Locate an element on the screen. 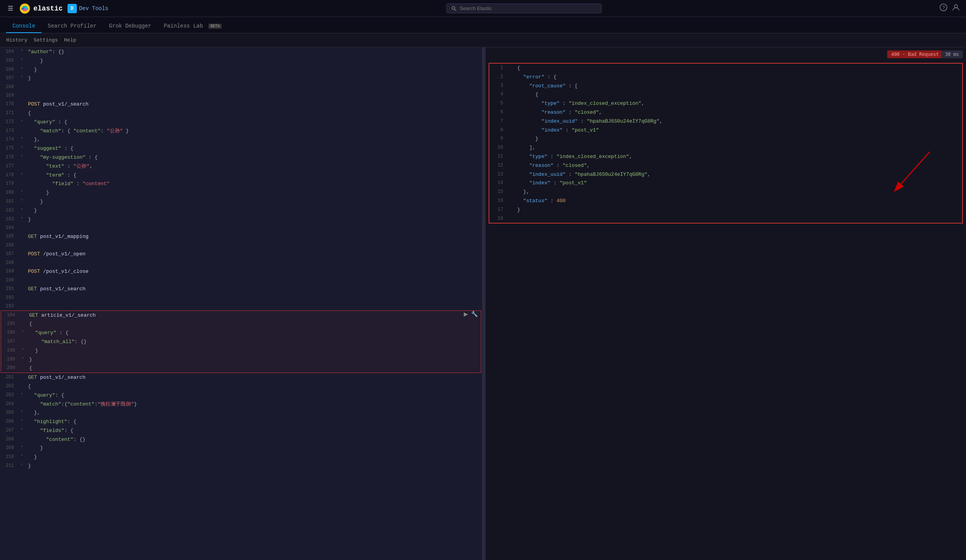  table-row: 168 is located at coordinates (241, 87).